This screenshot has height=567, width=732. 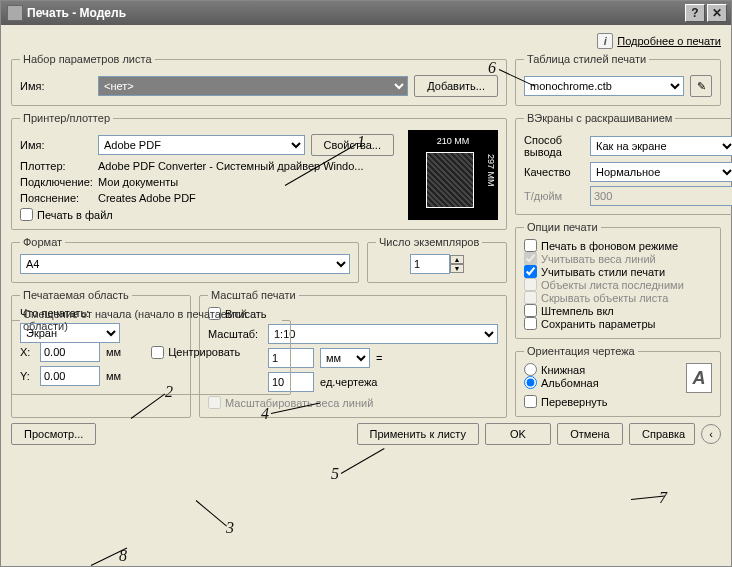 What do you see at coordinates (605, 41) in the screenshot?
I see `info-icon: i` at bounding box center [605, 41].